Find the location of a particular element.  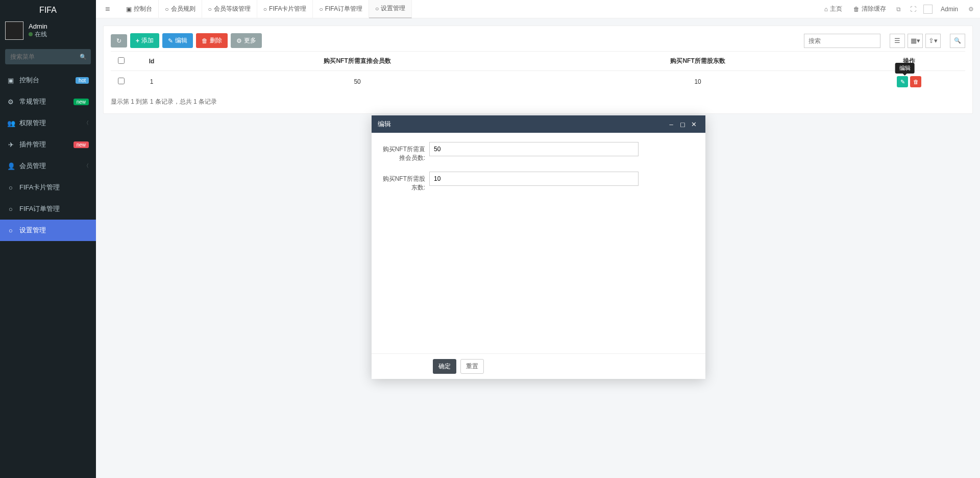

edit-tooltip: 编辑 is located at coordinates (905, 68).